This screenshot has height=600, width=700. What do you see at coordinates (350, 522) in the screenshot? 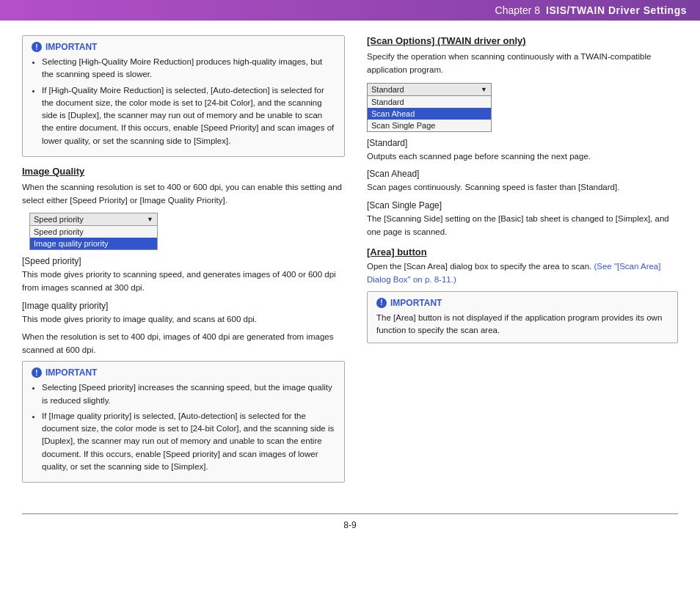
I see `page-footer: 8-9` at bounding box center [350, 522].